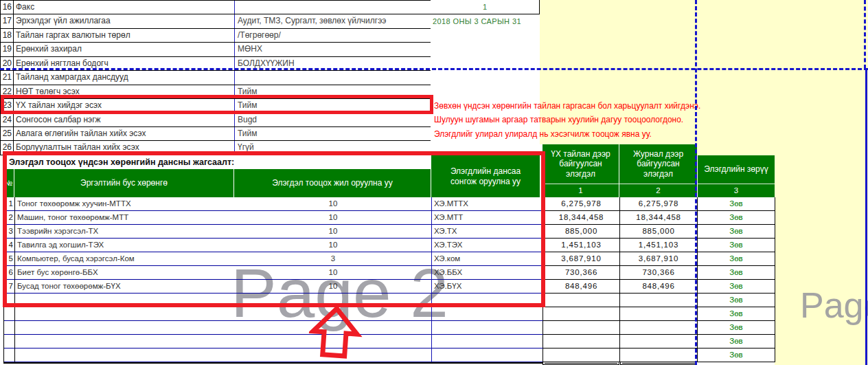 The height and width of the screenshot is (365, 868). I want to click on ux-amount-cell: 848,496, so click(582, 287).